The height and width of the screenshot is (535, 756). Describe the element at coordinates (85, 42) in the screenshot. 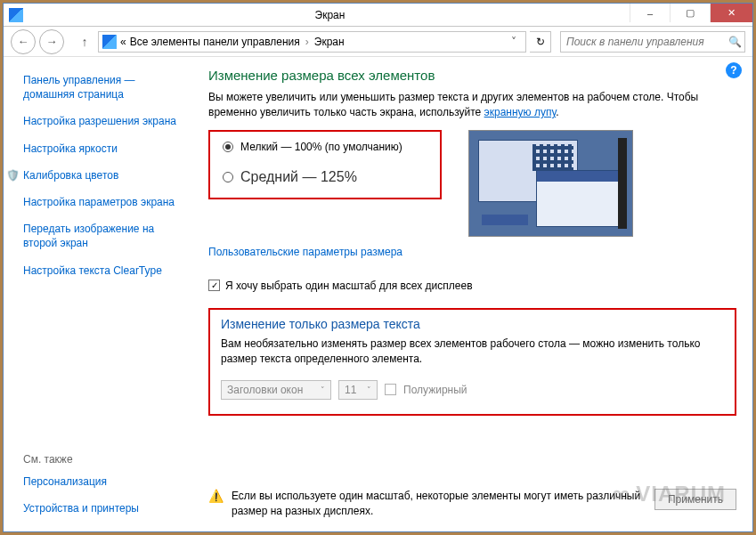

I see `up-button: ↑` at that location.